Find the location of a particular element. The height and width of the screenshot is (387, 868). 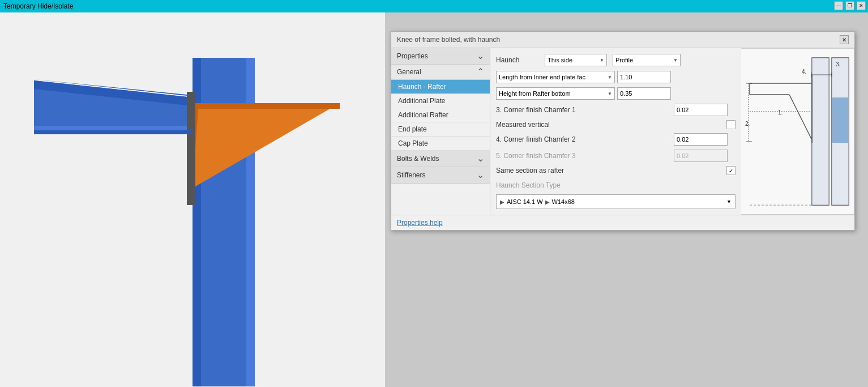

corner2-label: 4. Corner finish Chamfer 2 is located at coordinates (584, 139).